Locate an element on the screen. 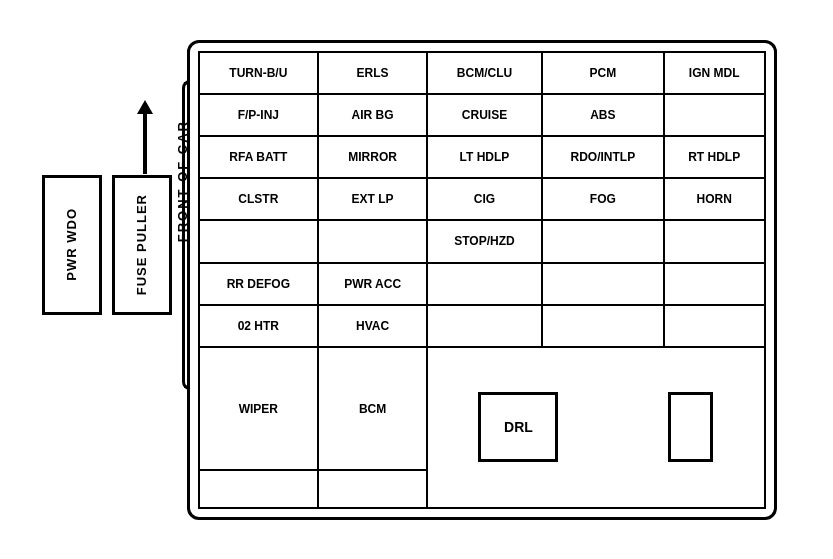  table-row: WIPER BCM DRL is located at coordinates (482, 408).